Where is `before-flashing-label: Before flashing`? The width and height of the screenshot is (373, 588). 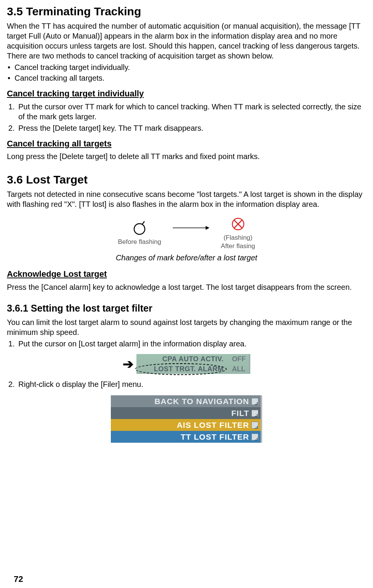
before-flashing-label: Before flashing is located at coordinates (139, 242).